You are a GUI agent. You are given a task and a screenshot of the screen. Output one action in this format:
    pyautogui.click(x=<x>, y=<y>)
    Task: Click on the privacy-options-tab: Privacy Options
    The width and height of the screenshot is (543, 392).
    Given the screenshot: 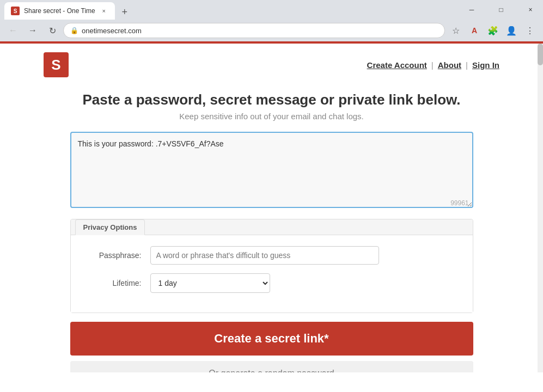 What is the action you would take?
    pyautogui.click(x=110, y=228)
    